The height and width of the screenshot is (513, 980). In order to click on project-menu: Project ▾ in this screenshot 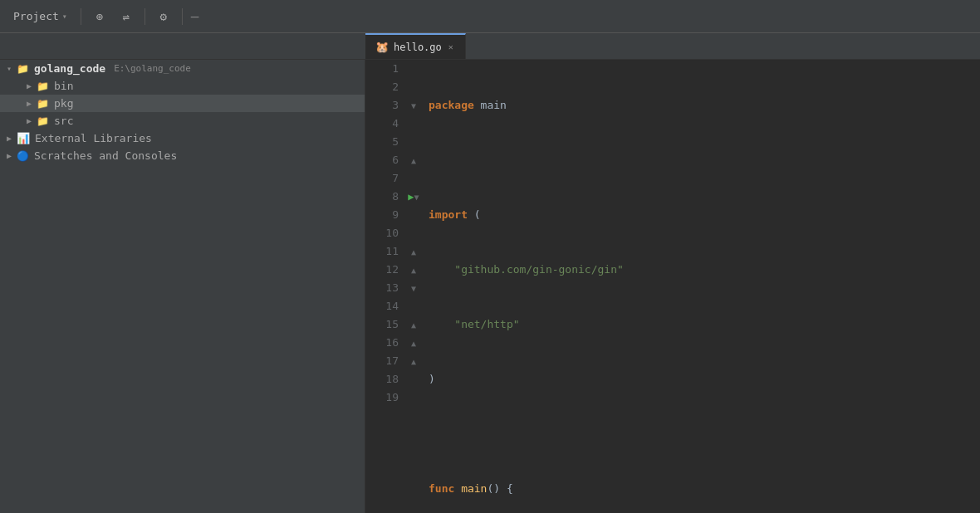, I will do `click(40, 17)`.